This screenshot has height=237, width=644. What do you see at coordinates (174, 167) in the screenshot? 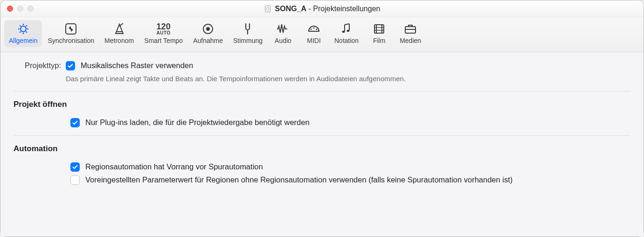
I see `region-priority-label: Regionsautomation hat Vorrang vor Spurau…` at bounding box center [174, 167].